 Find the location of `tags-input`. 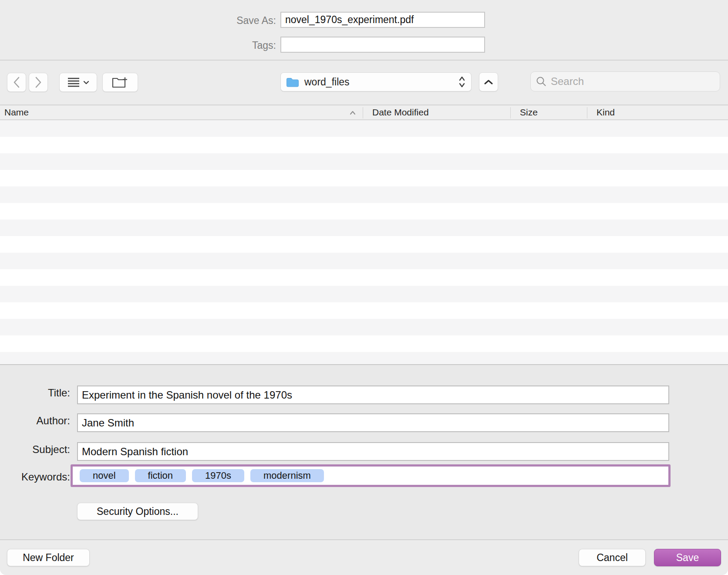

tags-input is located at coordinates (383, 44).